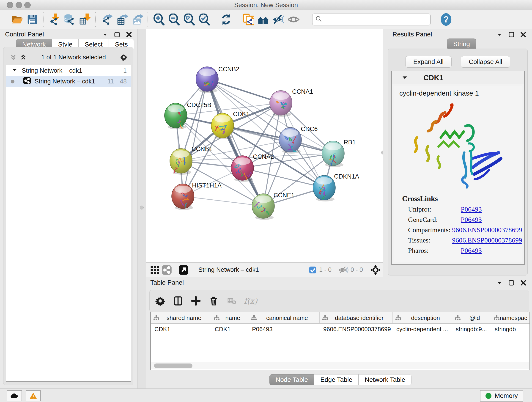 This screenshot has width=532, height=402. Describe the element at coordinates (14, 396) in the screenshot. I see `cloud-status-button` at that location.